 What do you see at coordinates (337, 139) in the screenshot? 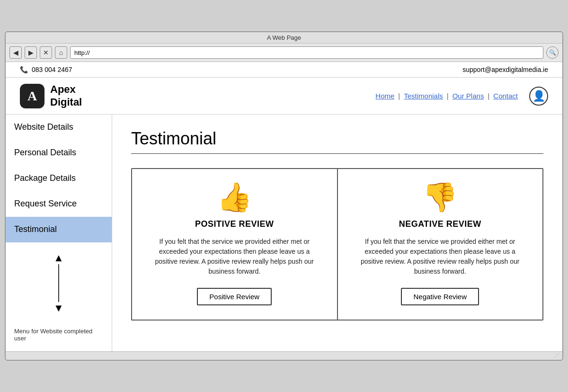
I see `page-title: Testimonial` at bounding box center [337, 139].